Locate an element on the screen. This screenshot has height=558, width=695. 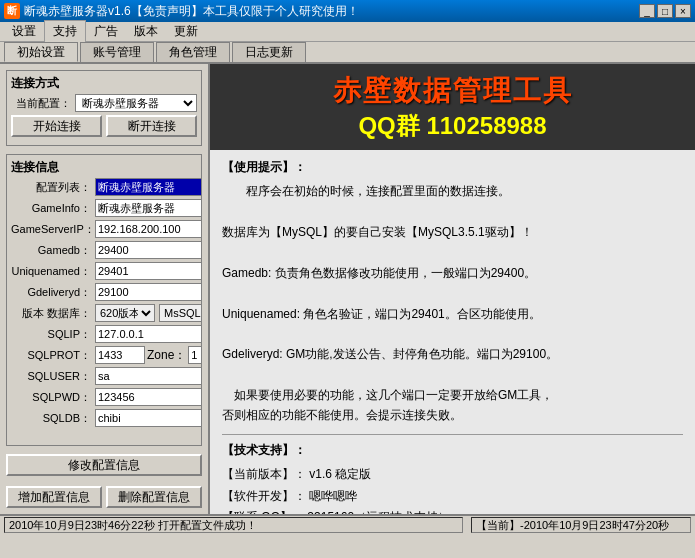
info-section: 连接信息 配置列表： GameInfo： GameServerIP： Gamed… is located at coordinates (104, 300).